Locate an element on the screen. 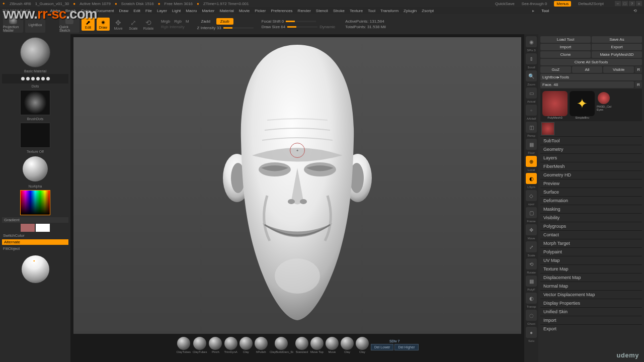 The height and width of the screenshot is (362, 644). stroke-dots is located at coordinates (35, 78).